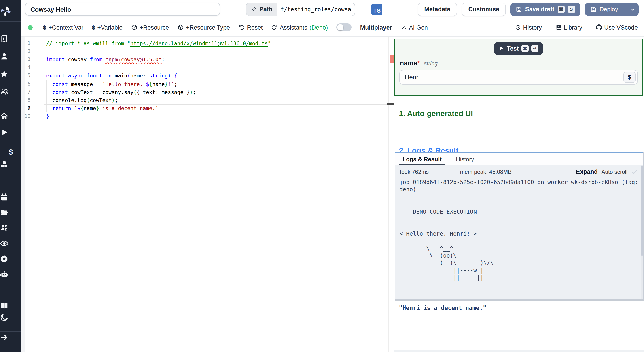  Describe the element at coordinates (614, 172) in the screenshot. I see `autoscroll-label: Auto scroll` at that location.